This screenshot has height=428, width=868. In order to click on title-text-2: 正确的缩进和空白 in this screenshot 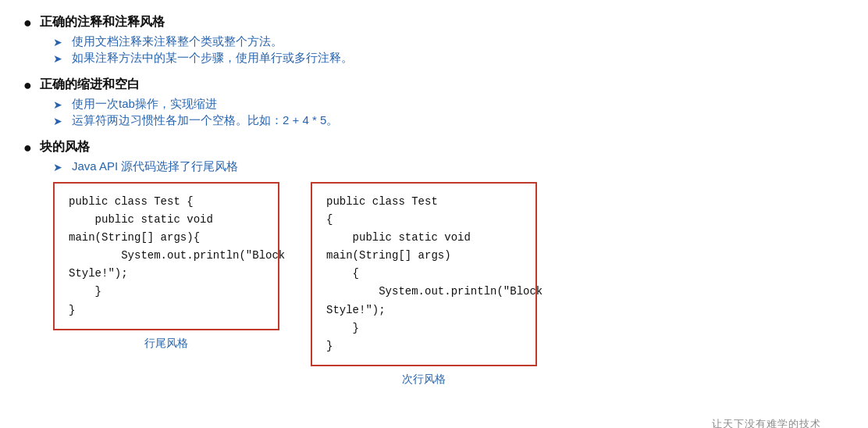, I will do `click(90, 84)`.